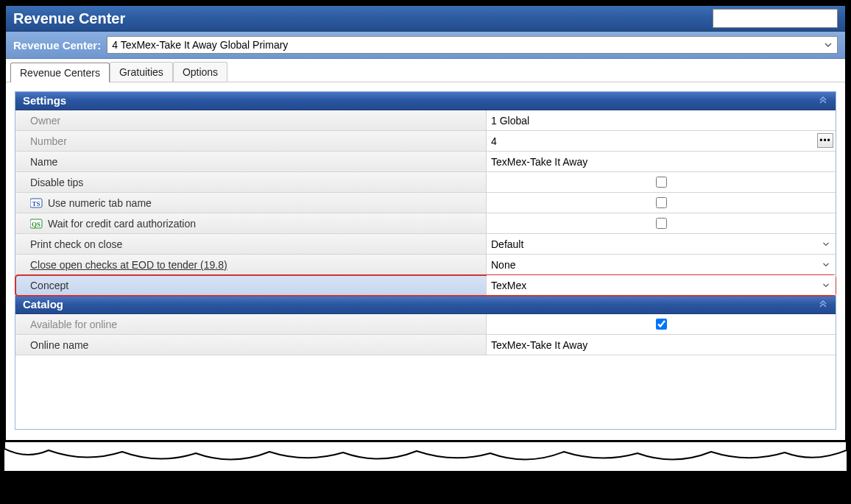 This screenshot has height=504, width=851. Describe the element at coordinates (661, 182) in the screenshot. I see `checkbox-disable-tips` at that location.